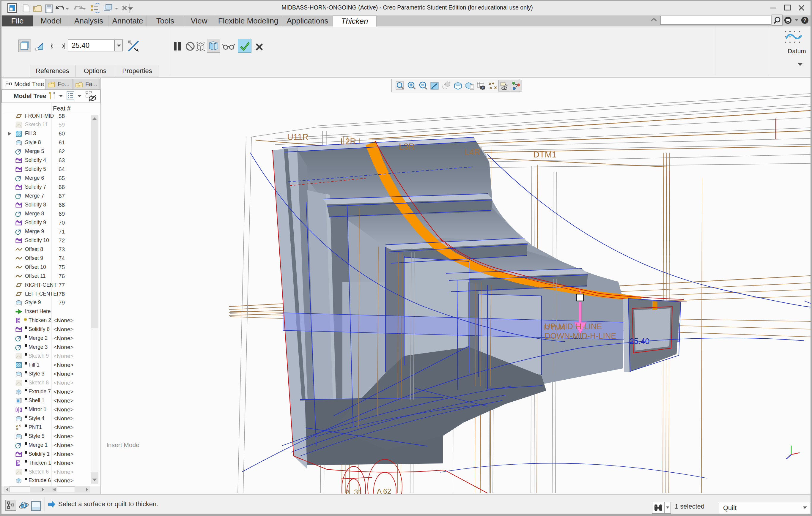 The image size is (812, 516). What do you see at coordinates (407, 146) in the screenshot?
I see `svg-text: L3R` at bounding box center [407, 146].